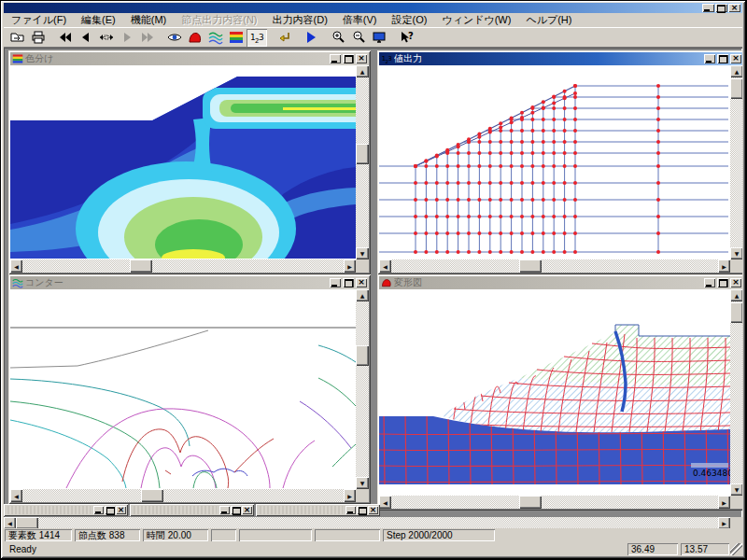 The width and height of the screenshot is (747, 560). I want to click on status-field-3: 時間 20.00, so click(176, 536).